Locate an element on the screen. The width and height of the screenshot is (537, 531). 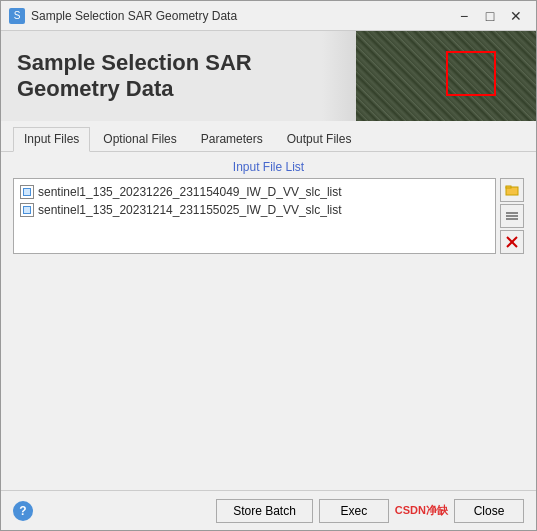
header-image is located at coordinates (446, 76).